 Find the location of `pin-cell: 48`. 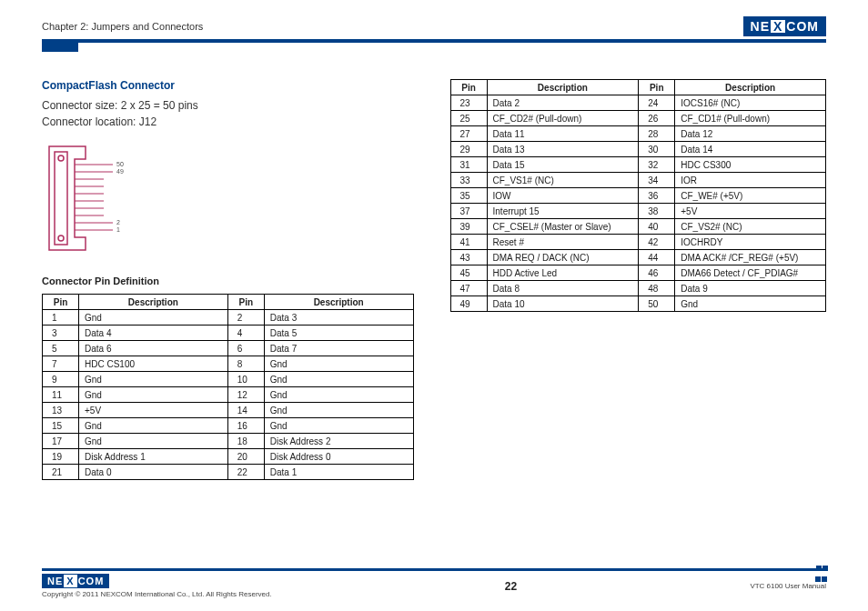

pin-cell: 48 is located at coordinates (657, 289).